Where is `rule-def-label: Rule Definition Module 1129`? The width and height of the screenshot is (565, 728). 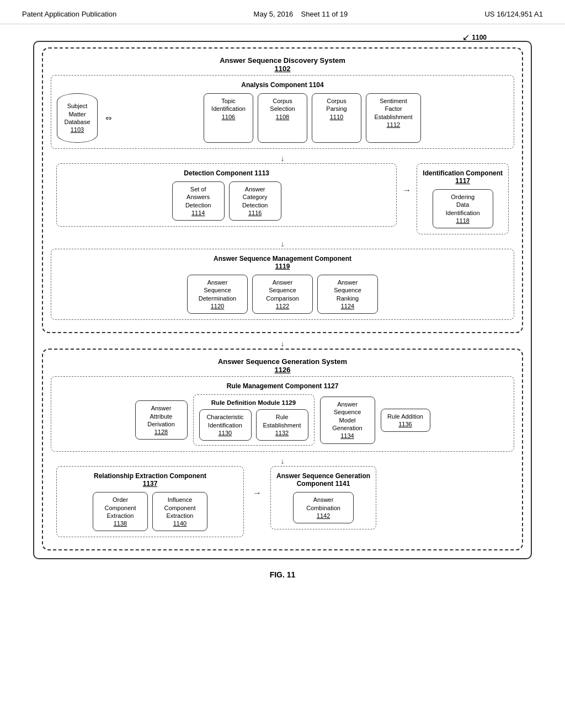
rule-def-label: Rule Definition Module 1129 is located at coordinates (254, 403).